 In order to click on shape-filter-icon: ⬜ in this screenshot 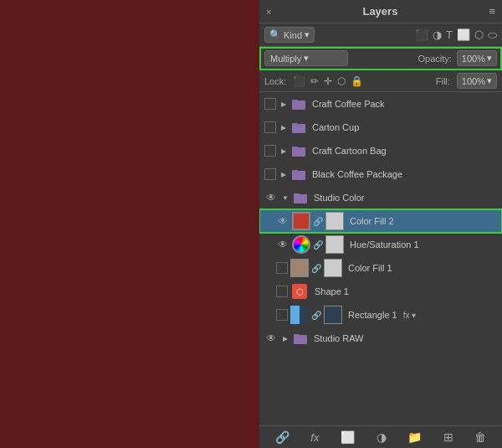, I will do `click(464, 35)`.